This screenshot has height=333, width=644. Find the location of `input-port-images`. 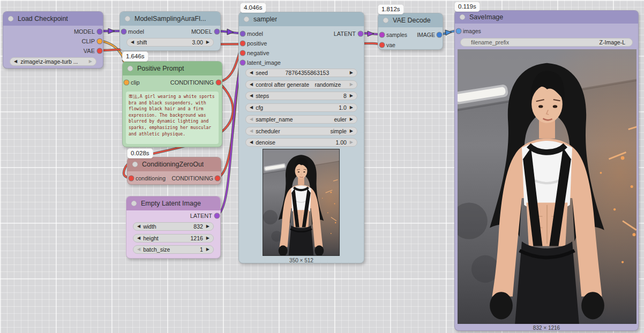

input-port-images is located at coordinates (459, 31).